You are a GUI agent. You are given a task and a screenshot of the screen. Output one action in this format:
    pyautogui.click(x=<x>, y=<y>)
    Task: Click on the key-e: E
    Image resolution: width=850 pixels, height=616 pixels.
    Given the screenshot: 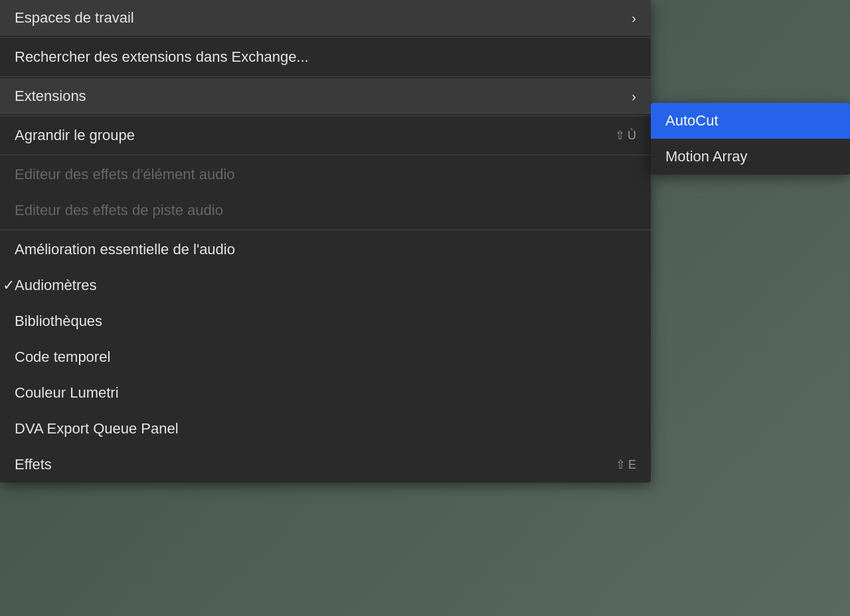 What is the action you would take?
    pyautogui.click(x=632, y=465)
    